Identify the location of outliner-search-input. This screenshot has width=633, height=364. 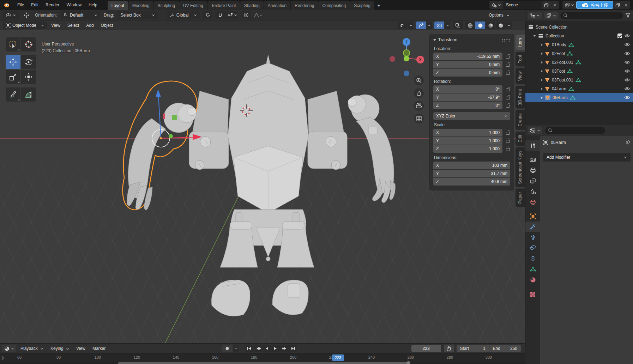
(592, 16).